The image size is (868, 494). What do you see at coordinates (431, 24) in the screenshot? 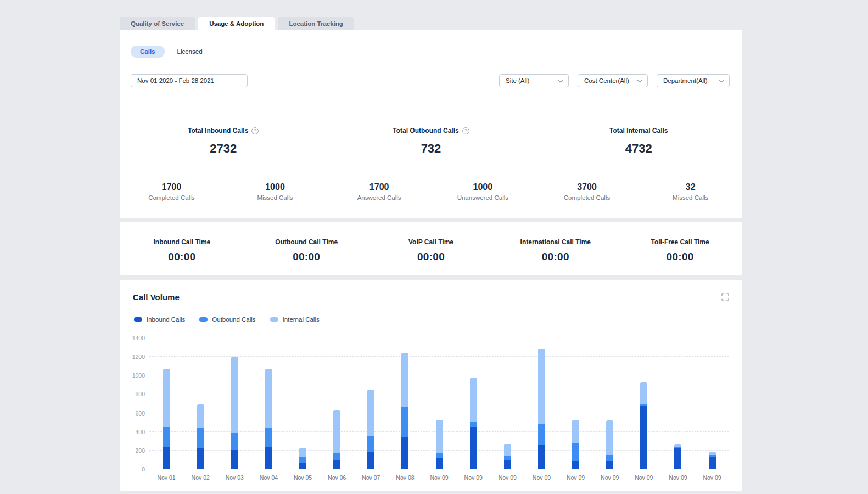
I see `top-tab-bar: Quality of Service Usage & Adoption Loca…` at bounding box center [431, 24].